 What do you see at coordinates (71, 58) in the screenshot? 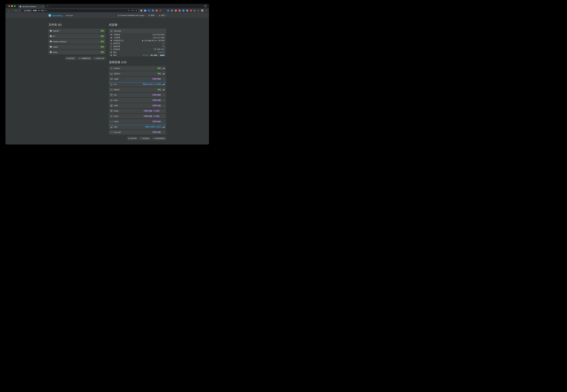
I see `pause-all-folders-button: 暂停全部` at bounding box center [71, 58].